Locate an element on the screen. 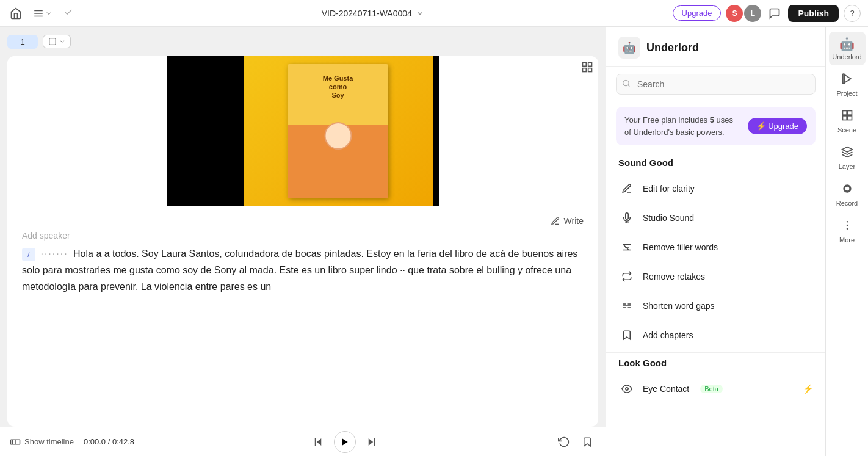 The image size is (868, 456). more-sidebar-icon is located at coordinates (847, 227).